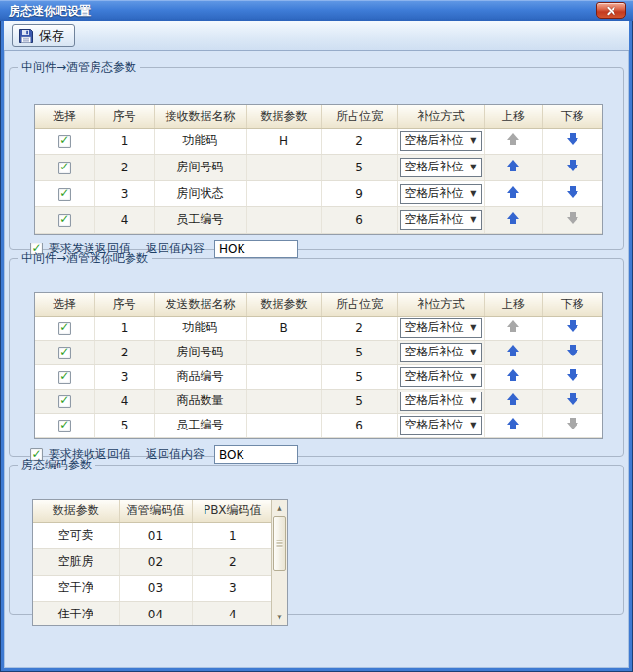 The image size is (633, 672). I want to click on table-row: ✓ 4 商品数量 5 空格后补位▼, so click(318, 401).